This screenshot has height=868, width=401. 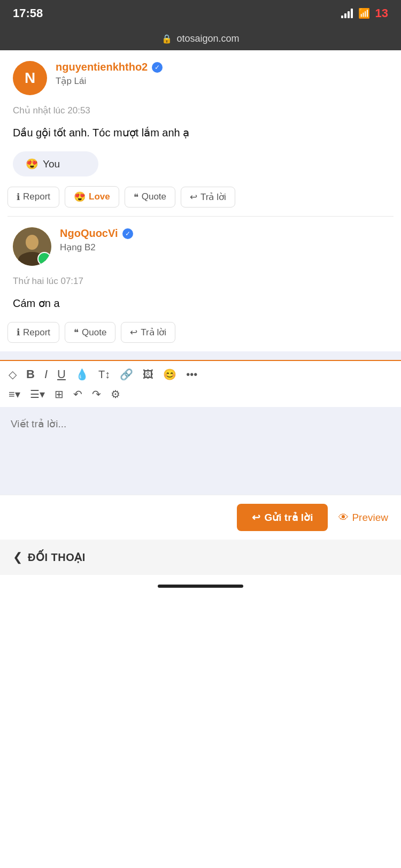 I want to click on first-post-username-row: nguyentienkhtho2 ✓, so click(x=109, y=67).